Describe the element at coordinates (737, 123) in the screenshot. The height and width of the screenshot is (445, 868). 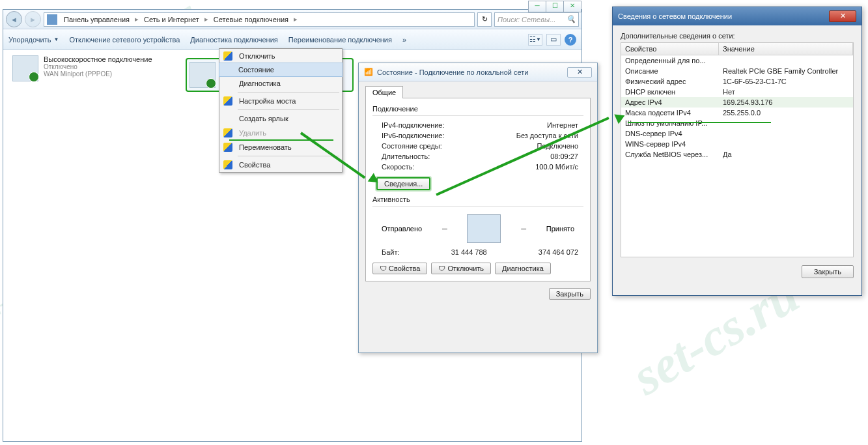
I see `property-row: Шлюз по умолчанию IP...` at that location.